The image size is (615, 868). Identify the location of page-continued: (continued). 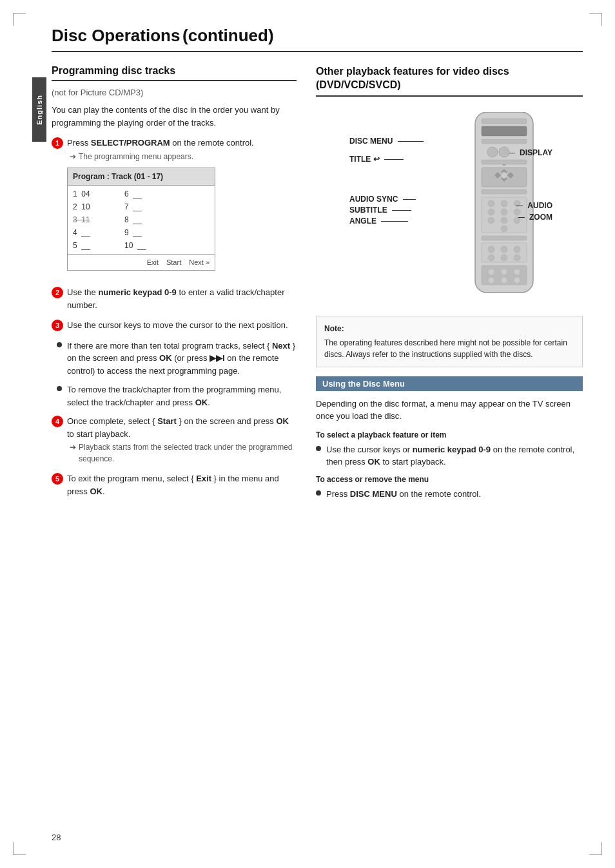
(228, 35).